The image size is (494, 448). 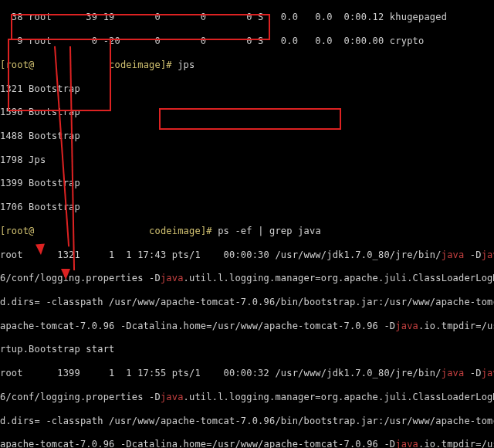 What do you see at coordinates (247, 42) in the screenshot?
I see `top-processes: 9 root 0 -20 0 0 0 S 0.0 0.0 0:00.00 cry…` at bounding box center [247, 42].